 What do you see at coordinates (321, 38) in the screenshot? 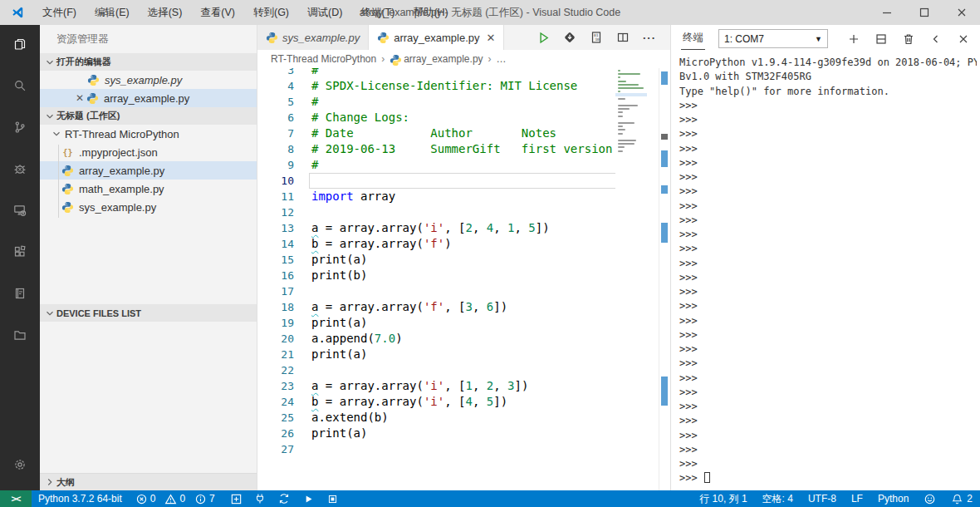
I see `tab-label: sys_example.py` at bounding box center [321, 38].